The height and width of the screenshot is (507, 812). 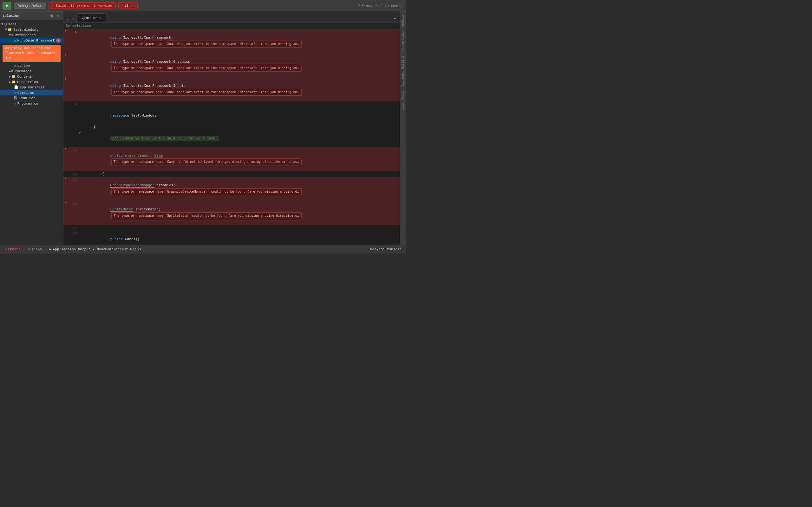 I want to click on line-num-11: 13, so click(x=73, y=204).